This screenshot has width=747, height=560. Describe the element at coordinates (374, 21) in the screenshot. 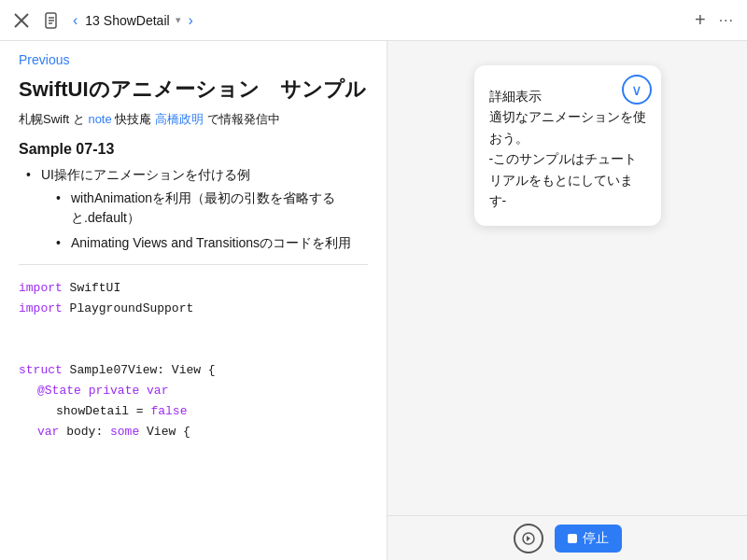

I see `toolbar: ‹ 13 ShowDetail ▾ › + ···` at that location.